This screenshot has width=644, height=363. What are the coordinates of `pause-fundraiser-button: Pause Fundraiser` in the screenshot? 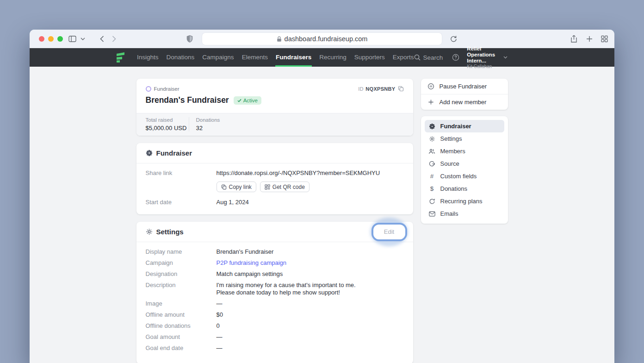 It's located at (464, 86).